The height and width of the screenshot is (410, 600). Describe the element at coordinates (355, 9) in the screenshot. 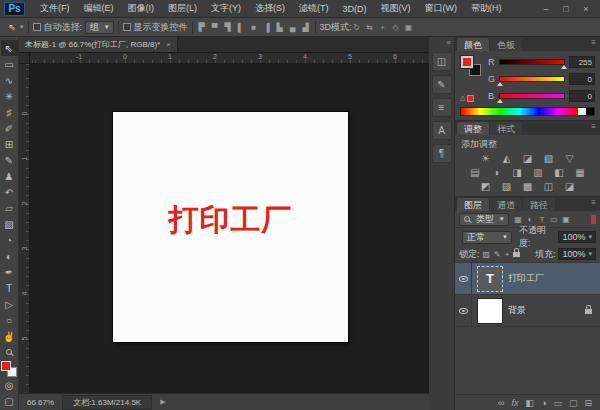

I see `menu-3d: 3D(D)` at that location.